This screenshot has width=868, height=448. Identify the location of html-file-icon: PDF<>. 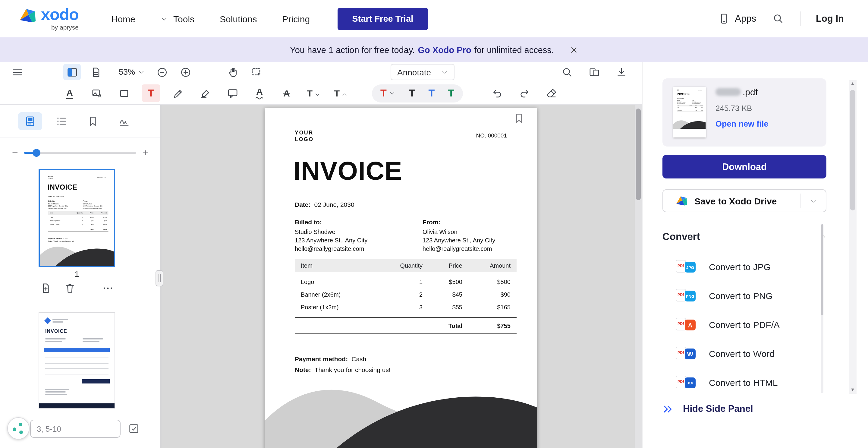
(686, 382).